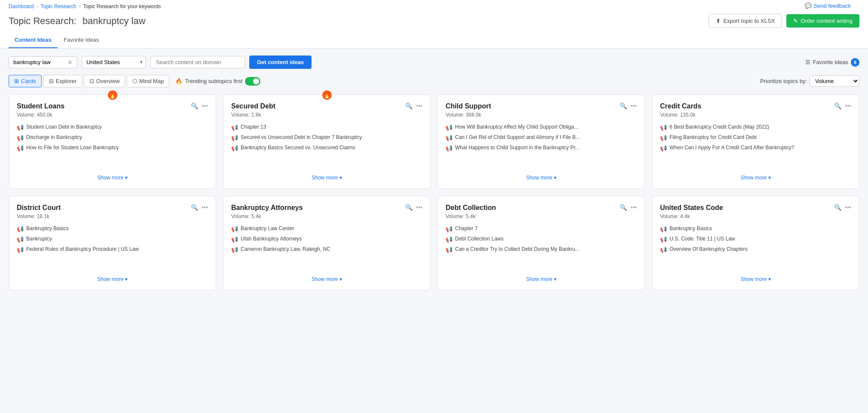 The image size is (868, 413). Describe the element at coordinates (285, 249) in the screenshot. I see `card-item-text: Cameron Bankruptcy Law, Raleigh, NC` at that location.